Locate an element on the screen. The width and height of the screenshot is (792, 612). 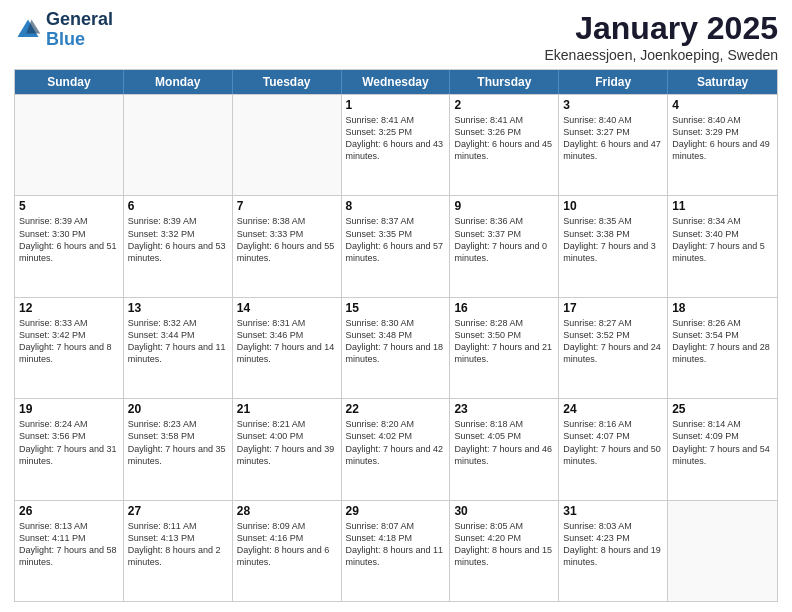
day-number: 6 is located at coordinates (178, 206).